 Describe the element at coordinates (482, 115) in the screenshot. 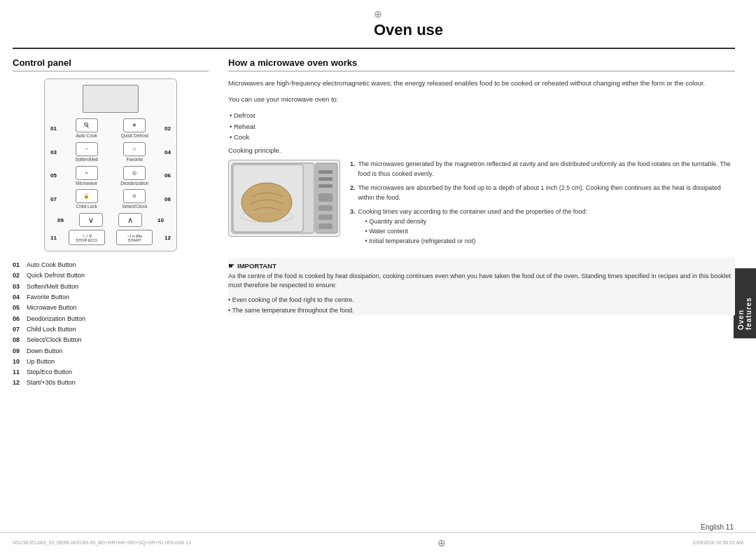

I see `use-defrost: Defrost` at that location.